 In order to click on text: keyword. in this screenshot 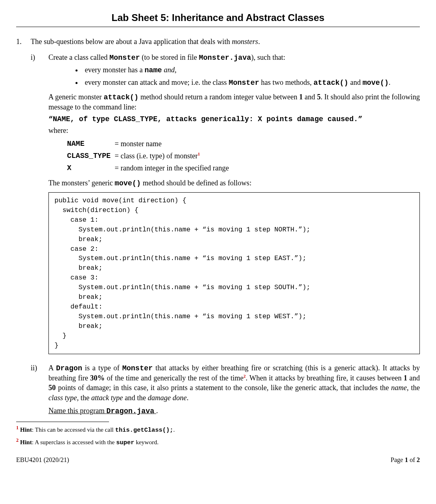, I will do `click(147, 442)`.